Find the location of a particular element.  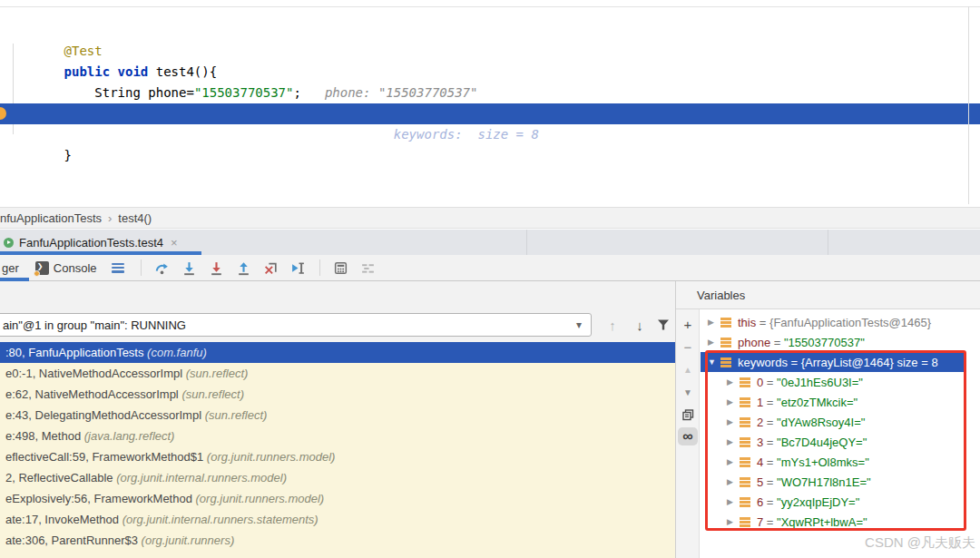

copy-icon is located at coordinates (688, 416).